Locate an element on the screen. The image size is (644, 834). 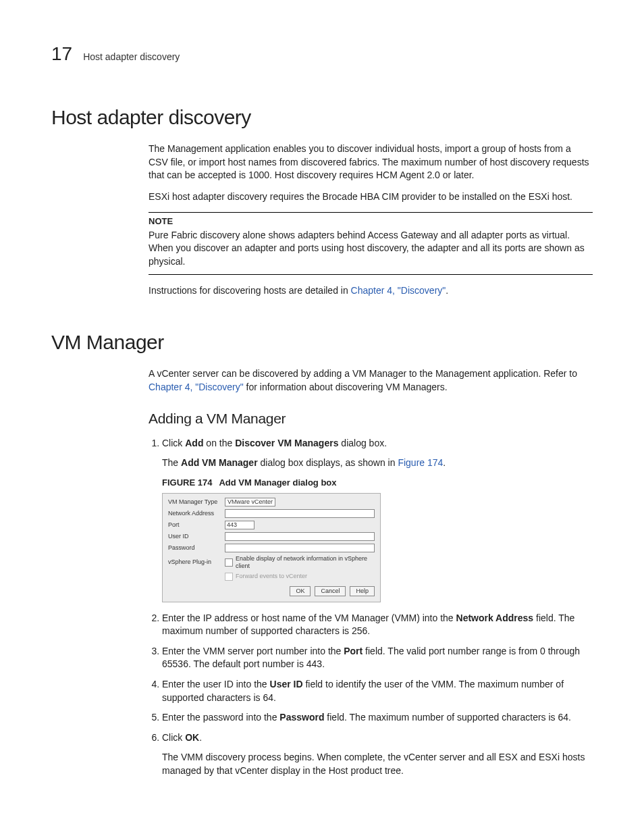
note-box: NOTE Pure Fabric discovery alone shows a… is located at coordinates (371, 243).